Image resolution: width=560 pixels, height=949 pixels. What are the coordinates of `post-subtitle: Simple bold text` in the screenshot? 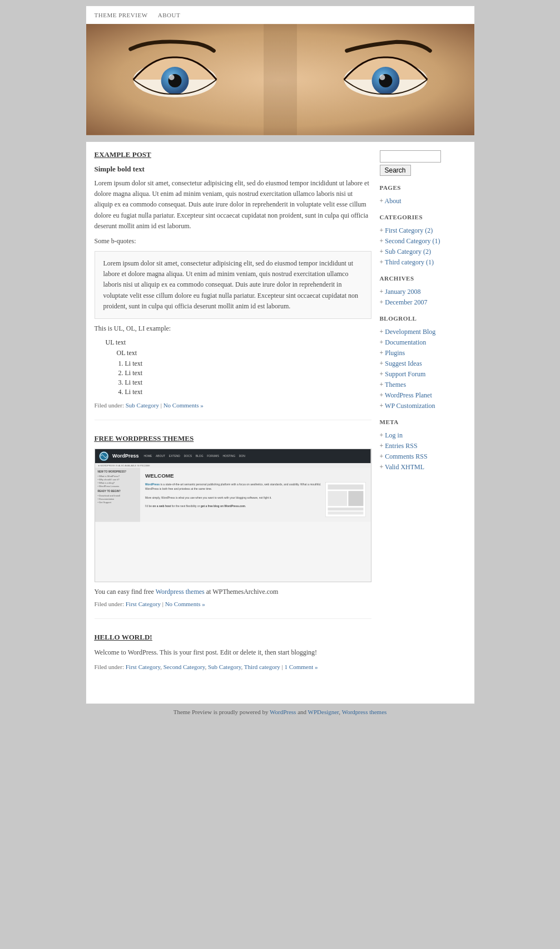 It's located at (233, 169).